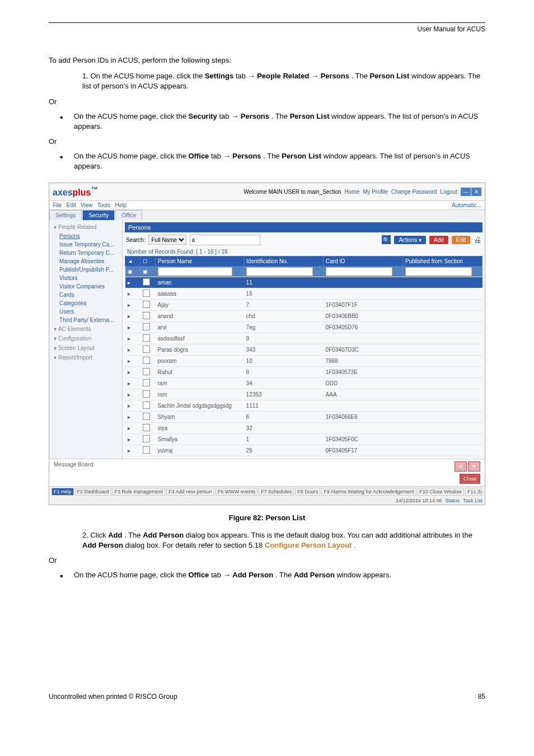  I want to click on filter-card-input, so click(359, 272).